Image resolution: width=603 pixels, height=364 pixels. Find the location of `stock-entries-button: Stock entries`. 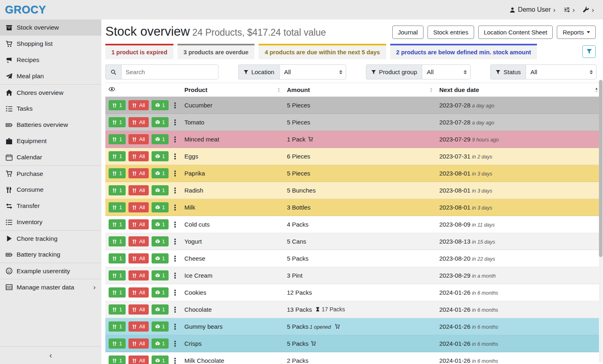

stock-entries-button: Stock entries is located at coordinates (451, 32).